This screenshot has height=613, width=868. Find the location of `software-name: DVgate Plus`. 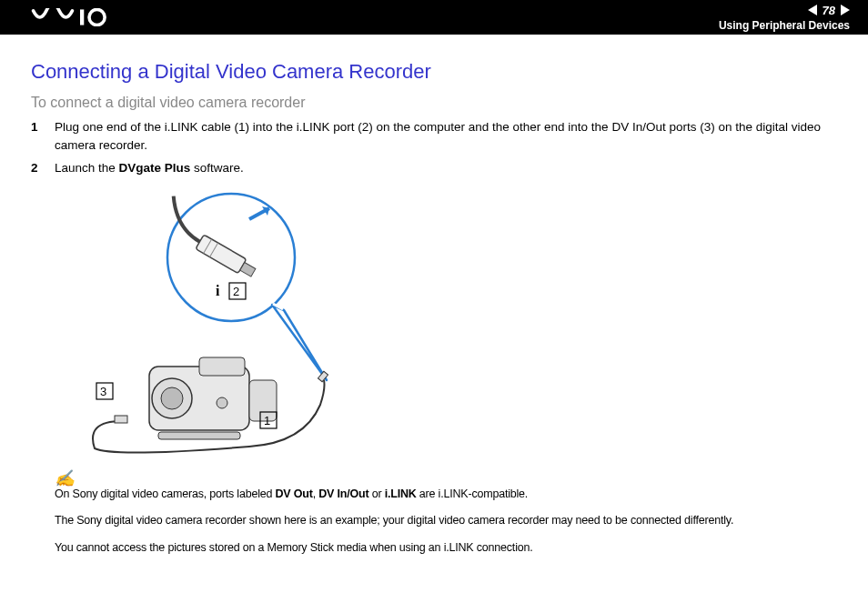

software-name: DVgate Plus is located at coordinates (155, 167).